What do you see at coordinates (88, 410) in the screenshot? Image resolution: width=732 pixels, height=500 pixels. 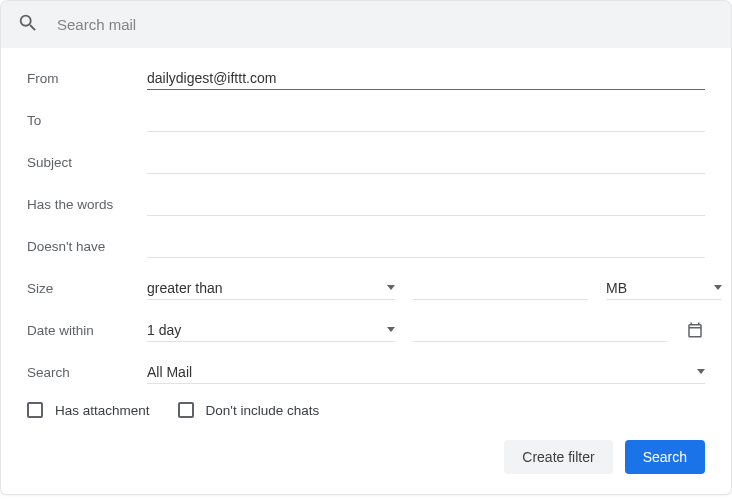 I see `has-attachment-checkbox: Has attachment` at bounding box center [88, 410].